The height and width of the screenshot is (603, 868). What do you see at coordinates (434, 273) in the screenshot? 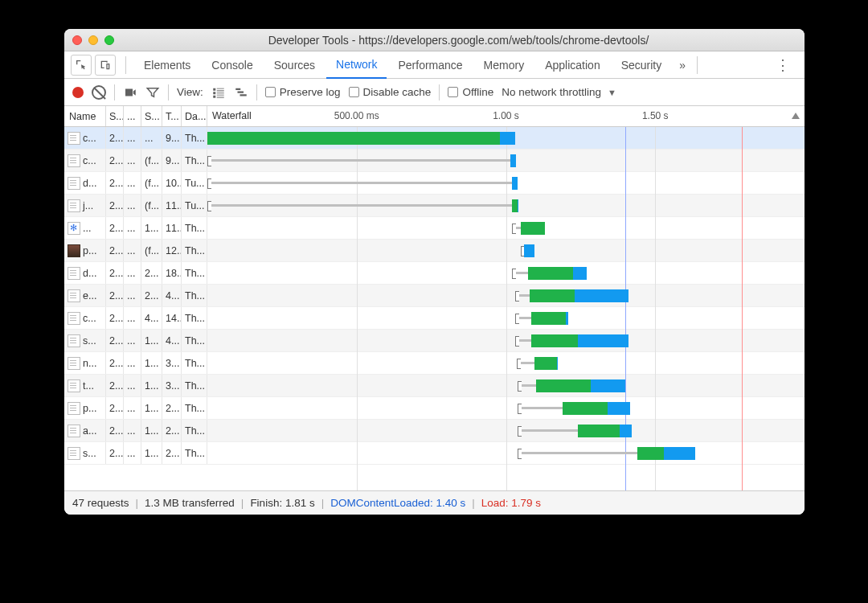
I see `table-row: d...2......2...18...Th...` at bounding box center [434, 273].